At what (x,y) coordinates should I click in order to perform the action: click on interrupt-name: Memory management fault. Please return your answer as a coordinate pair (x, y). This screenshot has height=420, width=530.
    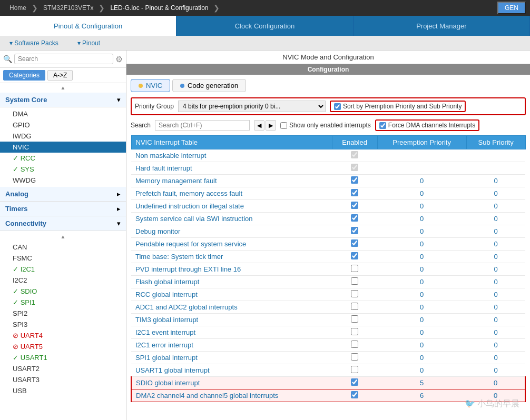
    Looking at the image, I should click on (232, 181).